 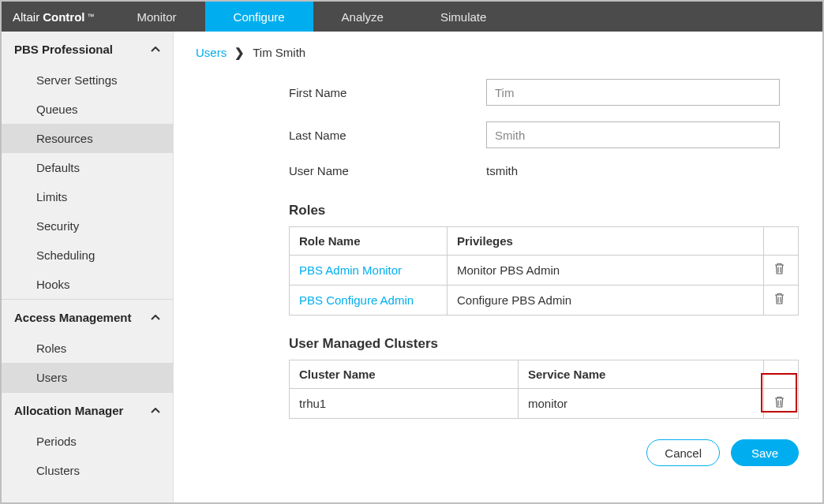 What do you see at coordinates (641, 404) in the screenshot?
I see `service-name: monitor` at bounding box center [641, 404].